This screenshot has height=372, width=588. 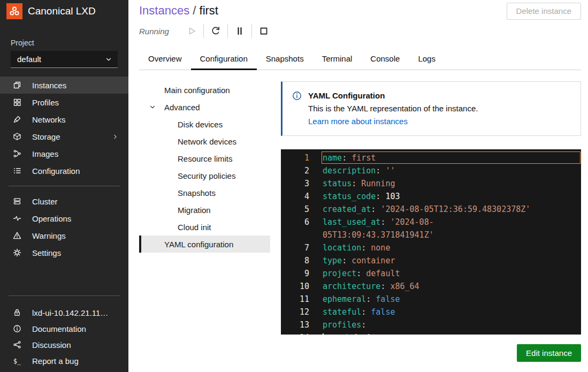 I want to click on code-line-6: 6last_used_at: '2024-08-, so click(x=431, y=222).